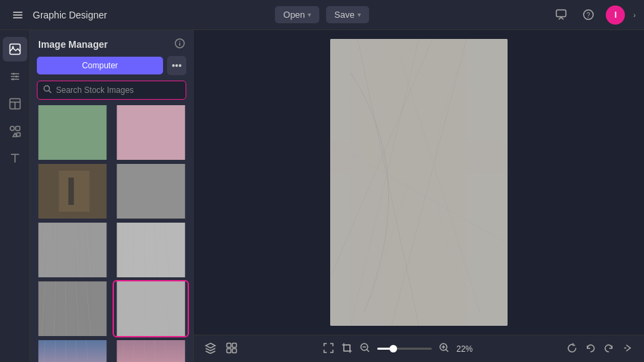 The width and height of the screenshot is (644, 362). I want to click on info-icon, so click(180, 44).